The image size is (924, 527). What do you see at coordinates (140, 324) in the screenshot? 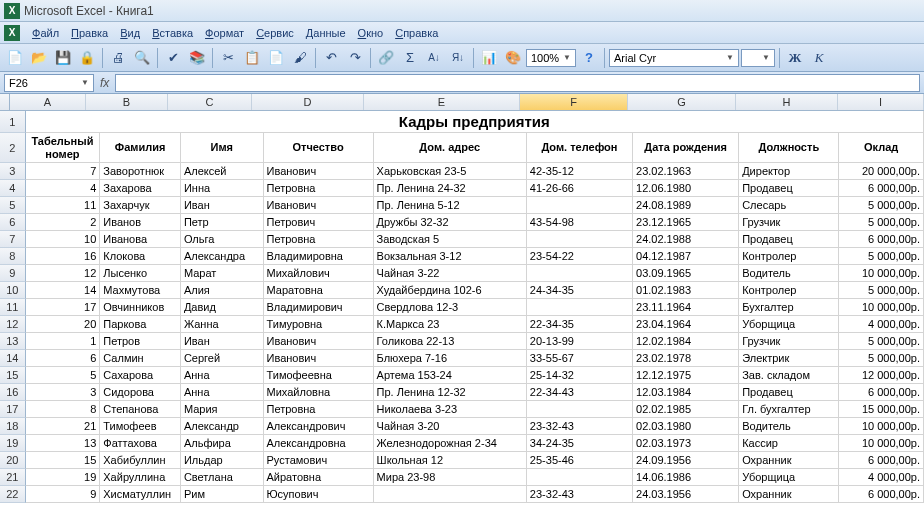
I see `cell-surname: Паркова` at bounding box center [140, 324].